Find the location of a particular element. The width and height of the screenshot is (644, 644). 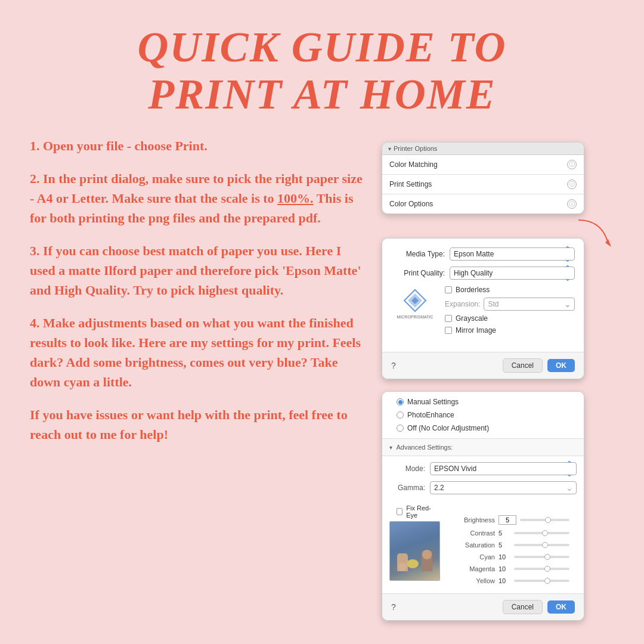

print-quality-value: High Quality is located at coordinates (512, 273).